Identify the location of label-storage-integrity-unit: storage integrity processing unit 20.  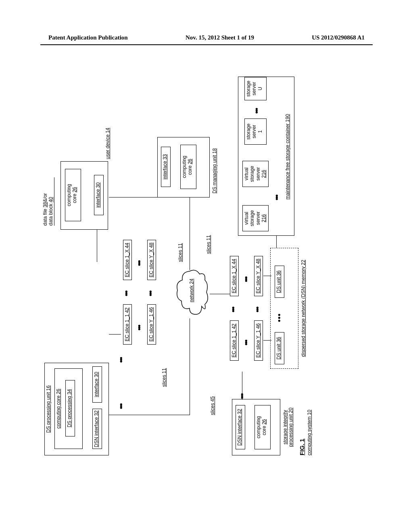
(288, 427).